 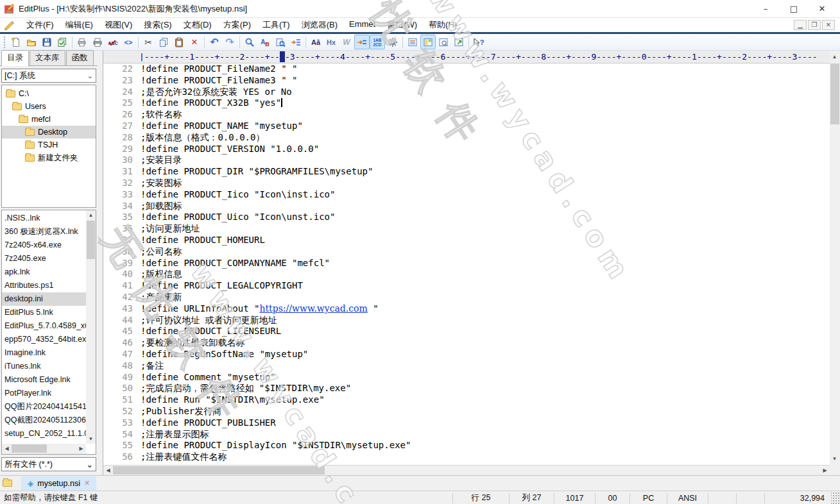 I want to click on code-line: 28;版本信息（格式：0.0.0.0）, so click(x=467, y=138).